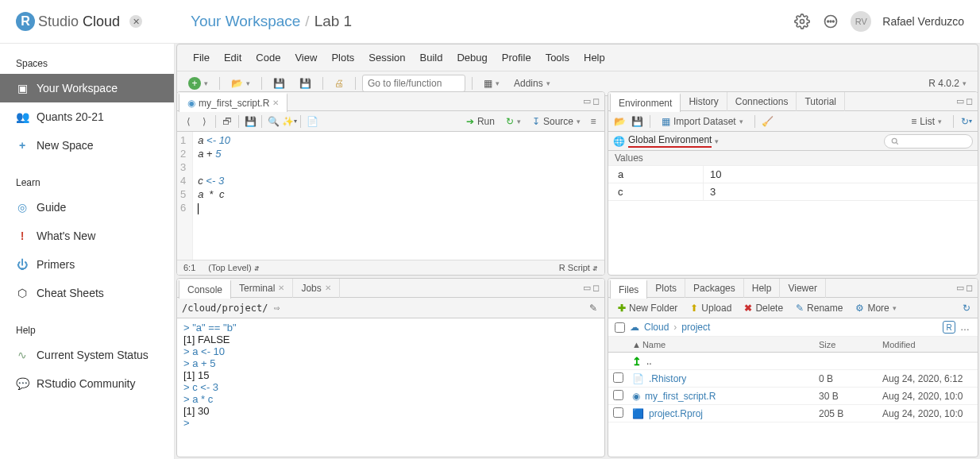 This screenshot has width=980, height=459. Describe the element at coordinates (87, 63) in the screenshot. I see `sidebar-section-spaces: Spaces` at that location.